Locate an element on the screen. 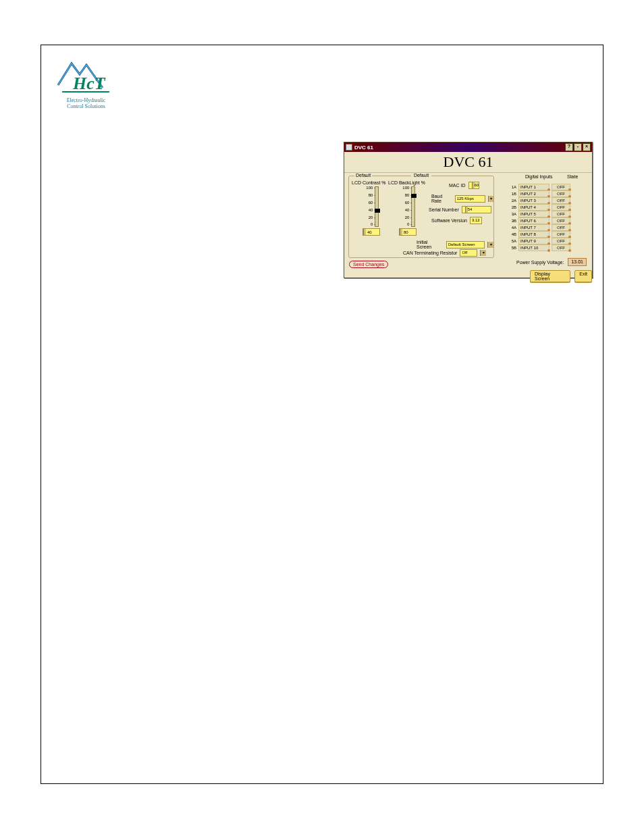 Image resolution: width=644 pixels, height=834 pixels. defaults-group: Default Default LCD Contrast % LCD BackL… is located at coordinates (421, 217).